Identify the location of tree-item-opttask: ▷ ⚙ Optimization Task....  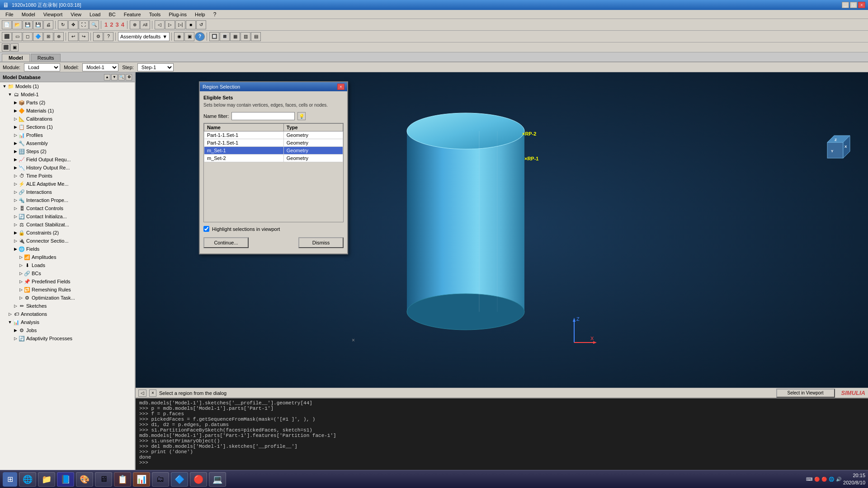
(67, 298).